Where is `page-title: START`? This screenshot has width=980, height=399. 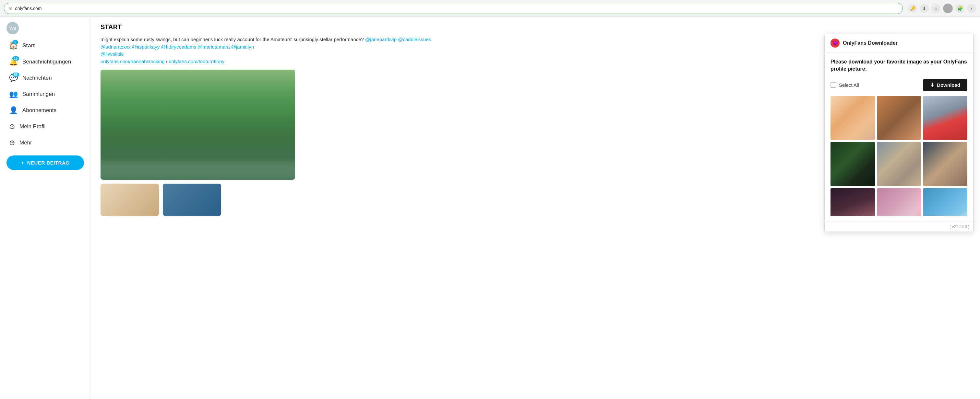 page-title: START is located at coordinates (535, 27).